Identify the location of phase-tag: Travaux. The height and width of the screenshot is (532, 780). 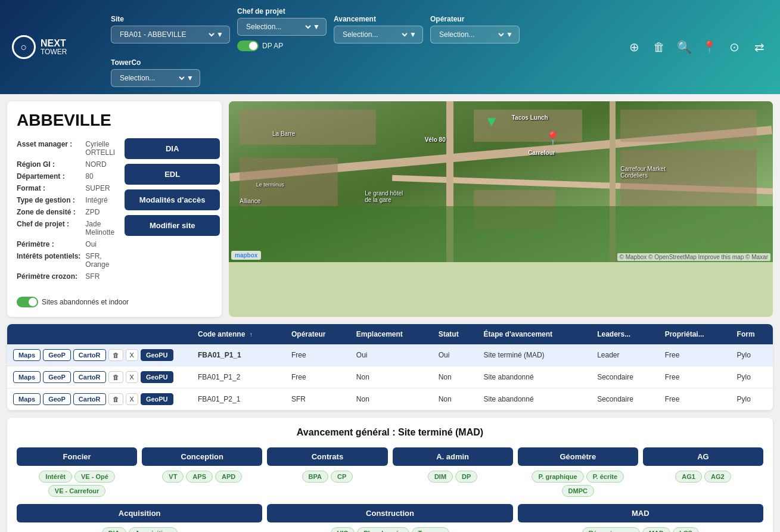
(431, 530).